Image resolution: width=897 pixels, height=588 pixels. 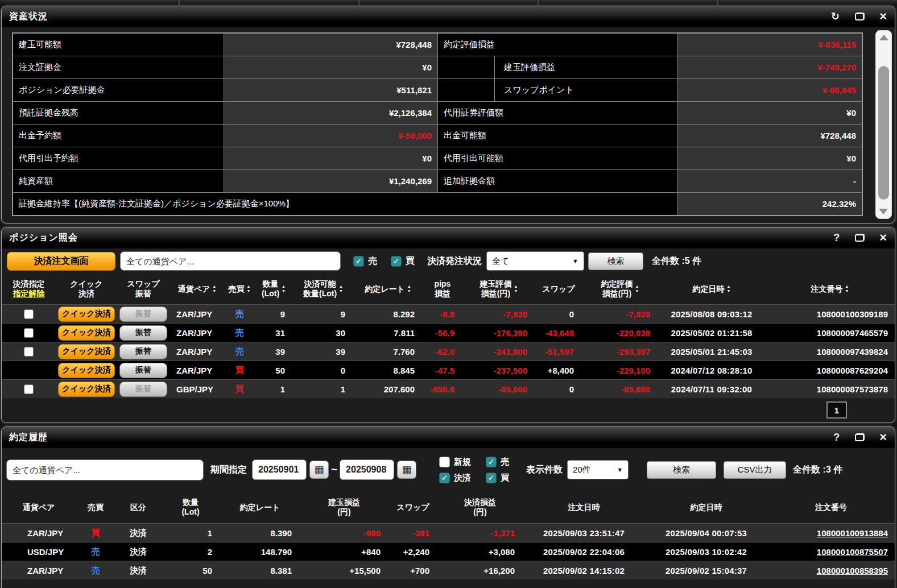 What do you see at coordinates (884, 133) in the screenshot?
I see `scrollbar-thumb` at bounding box center [884, 133].